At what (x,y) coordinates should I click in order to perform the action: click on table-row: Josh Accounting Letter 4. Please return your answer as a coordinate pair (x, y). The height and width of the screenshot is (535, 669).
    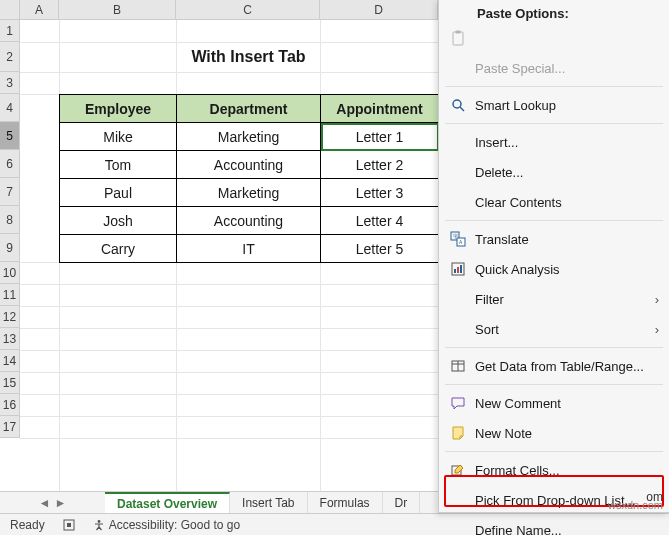
    Looking at the image, I should click on (250, 221).